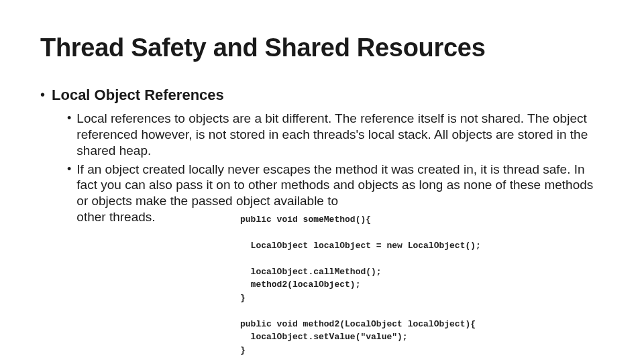 The height and width of the screenshot is (362, 644). I want to click on list-item: • Local references to objects are a bit …, so click(335, 134).